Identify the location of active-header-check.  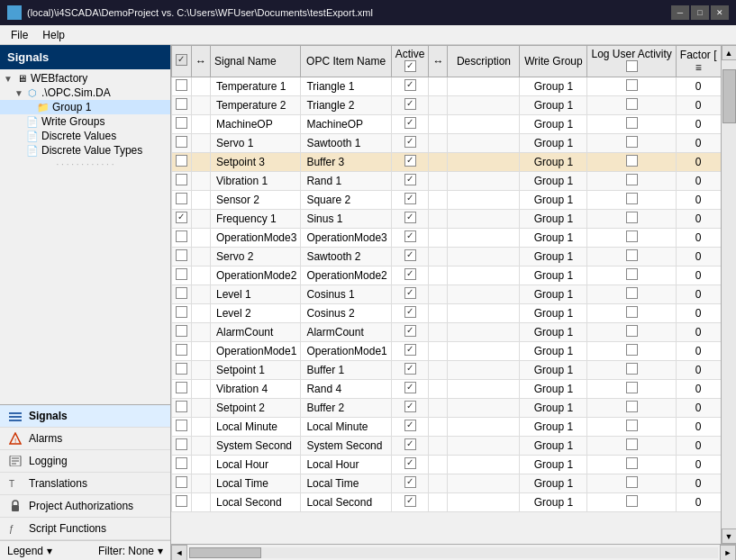
(411, 67).